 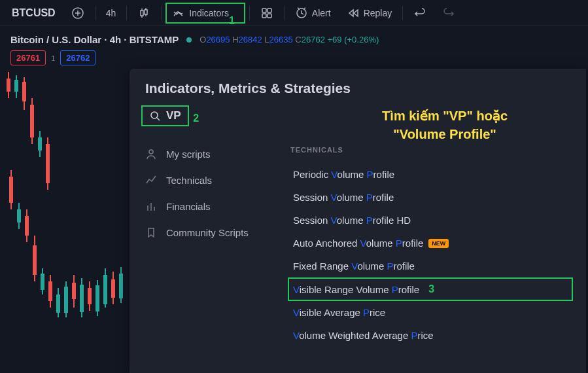 What do you see at coordinates (420, 13) in the screenshot?
I see `undo-button` at bounding box center [420, 13].